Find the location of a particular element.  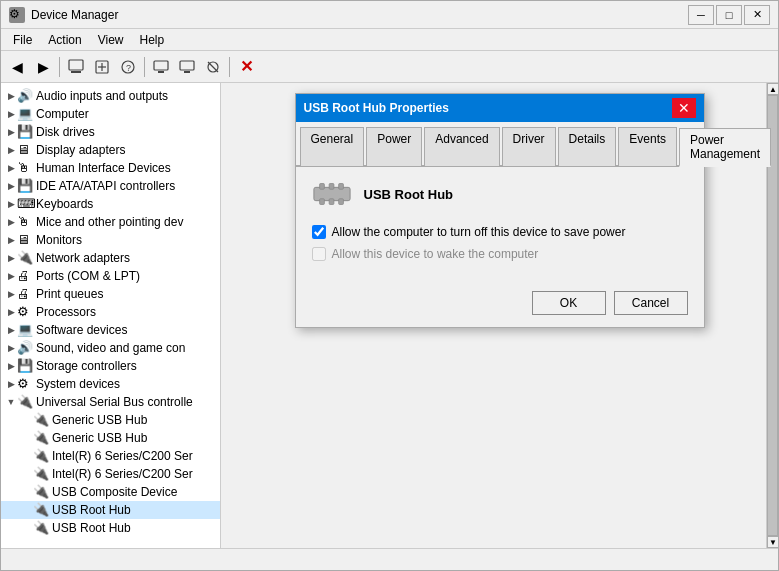

toolbar-properties is located at coordinates (76, 67).